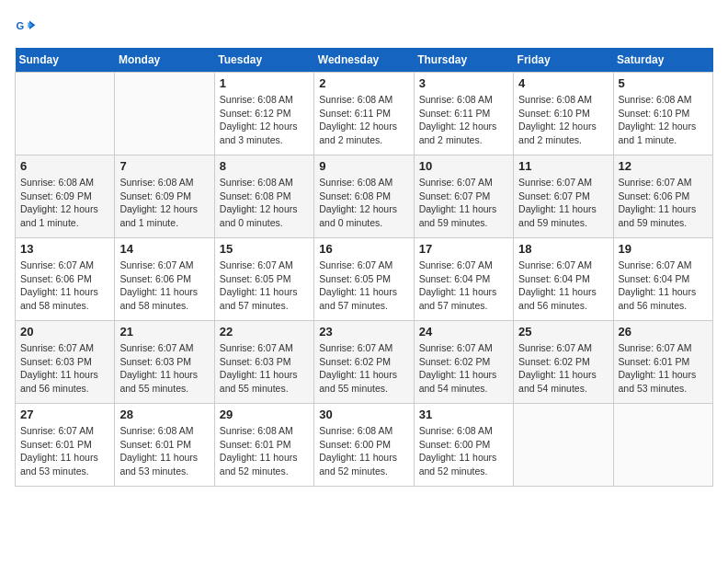 The height and width of the screenshot is (563, 728). Describe the element at coordinates (364, 114) in the screenshot. I see `calendar-cell: 2Sunrise: 6:08 AM Sunset: 6:11 PM Daylig…` at that location.